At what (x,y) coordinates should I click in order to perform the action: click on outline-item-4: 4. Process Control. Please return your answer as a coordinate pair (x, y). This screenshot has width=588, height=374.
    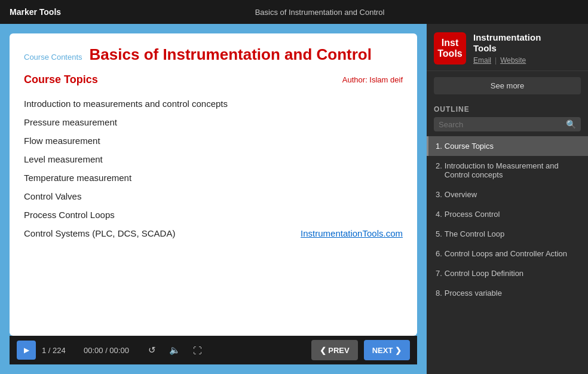
    Looking at the image, I should click on (507, 214).